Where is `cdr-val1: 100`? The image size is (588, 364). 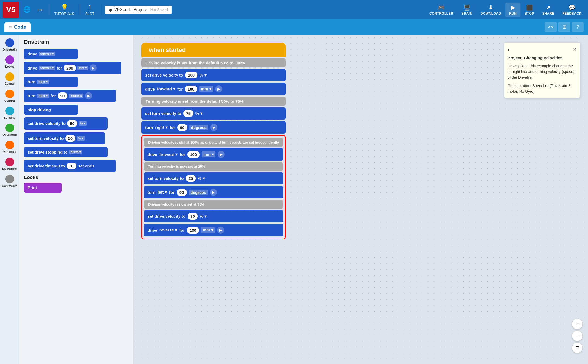 cdr-val1: 100 is located at coordinates (193, 230).